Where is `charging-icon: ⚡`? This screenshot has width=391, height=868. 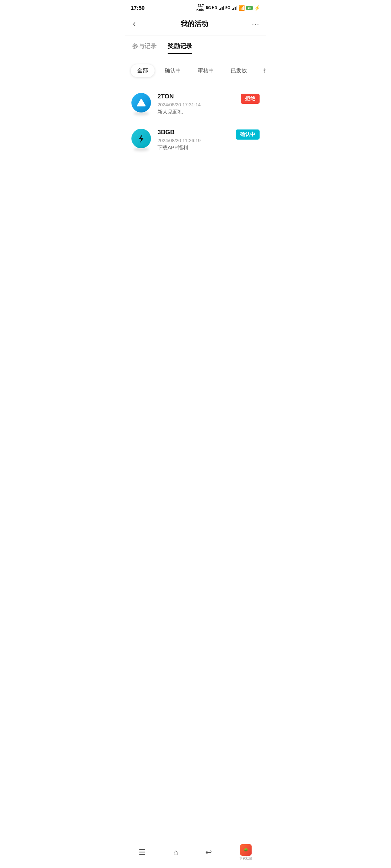
charging-icon: ⚡ is located at coordinates (257, 8).